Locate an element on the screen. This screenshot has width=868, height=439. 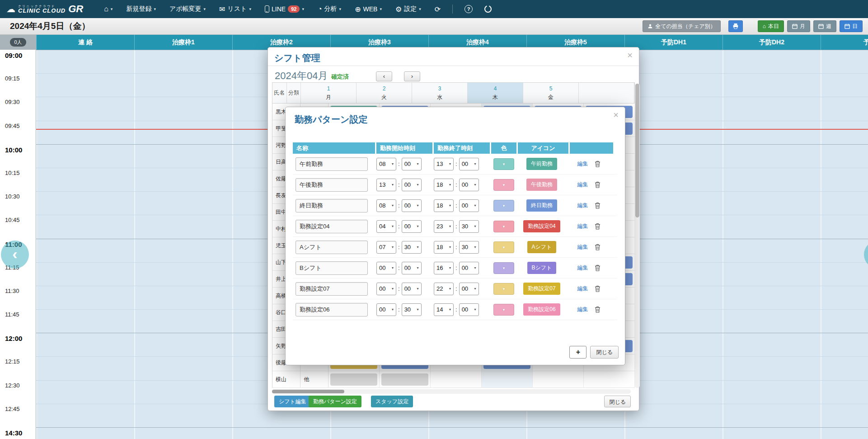
end-hour-select: 23▾ is located at coordinates (444, 227).